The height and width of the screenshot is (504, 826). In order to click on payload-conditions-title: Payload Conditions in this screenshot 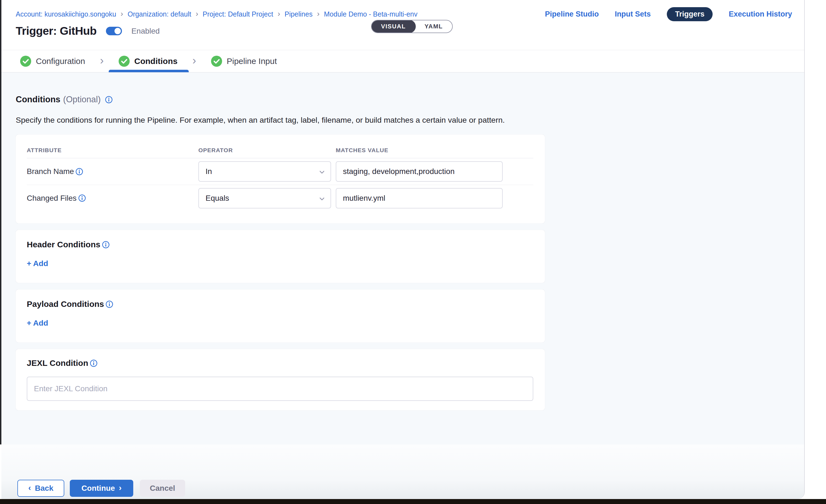, I will do `click(65, 304)`.